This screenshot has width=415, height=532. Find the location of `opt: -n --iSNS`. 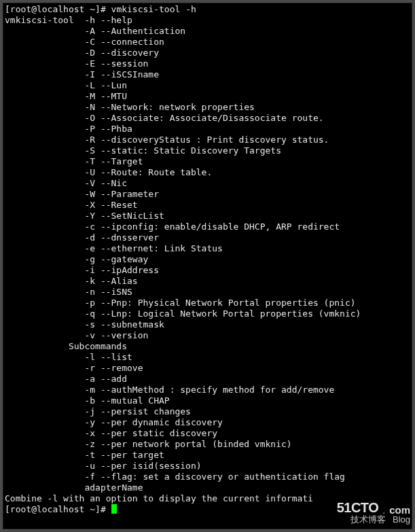

opt: -n --iSNS is located at coordinates (108, 292).